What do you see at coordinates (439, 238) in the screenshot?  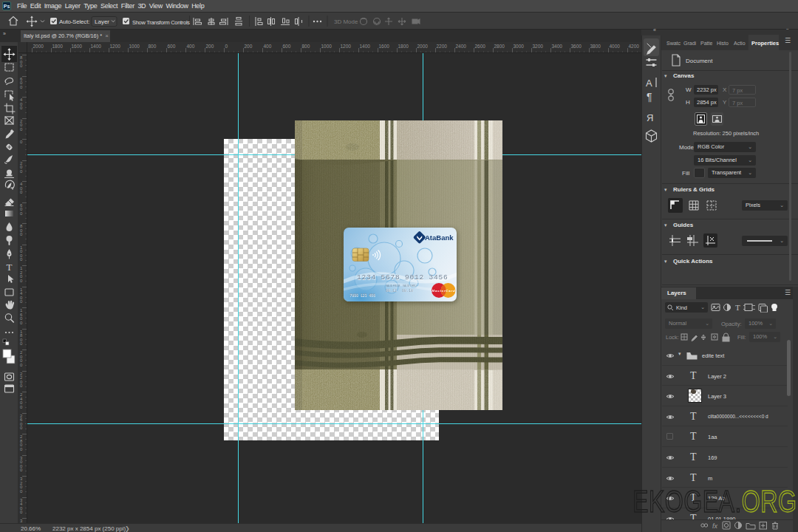 I see `svg-text: AtaBank` at bounding box center [439, 238].